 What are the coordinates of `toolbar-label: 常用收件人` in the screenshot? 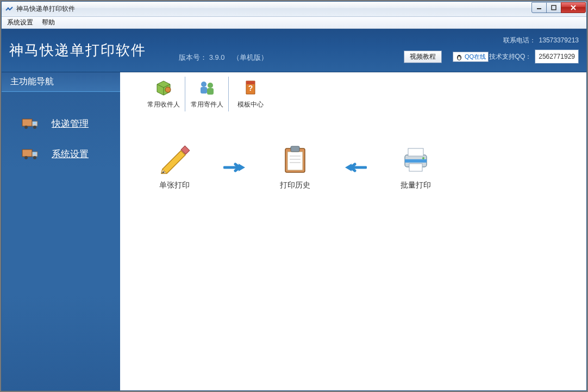 It's located at (163, 104).